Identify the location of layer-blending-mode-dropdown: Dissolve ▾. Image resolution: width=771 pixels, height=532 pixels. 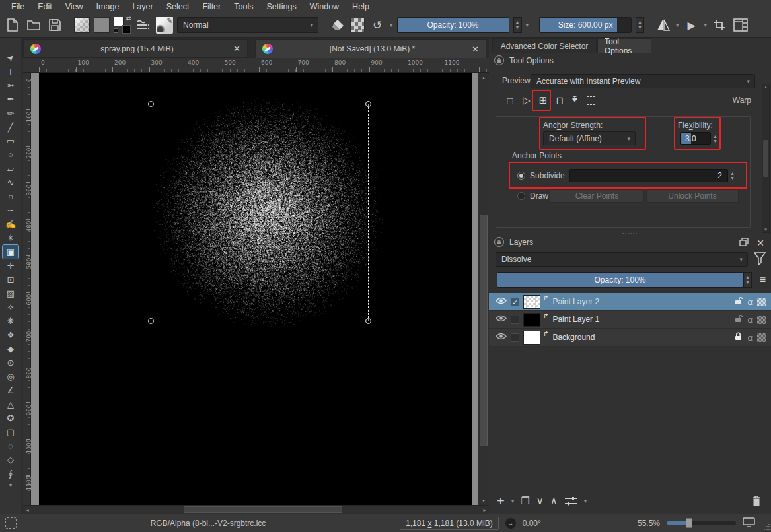
(622, 259).